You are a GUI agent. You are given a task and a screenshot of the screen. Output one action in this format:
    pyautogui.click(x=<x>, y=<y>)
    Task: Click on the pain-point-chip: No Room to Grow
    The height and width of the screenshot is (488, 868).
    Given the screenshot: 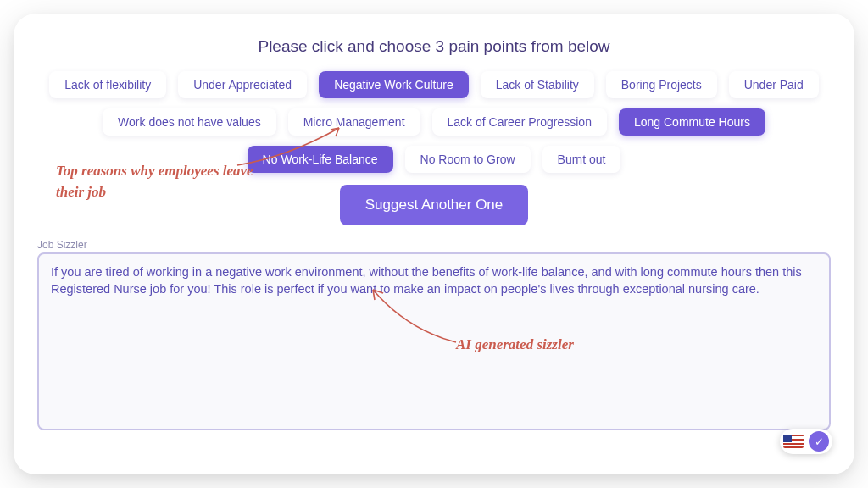 What is the action you would take?
    pyautogui.click(x=468, y=159)
    